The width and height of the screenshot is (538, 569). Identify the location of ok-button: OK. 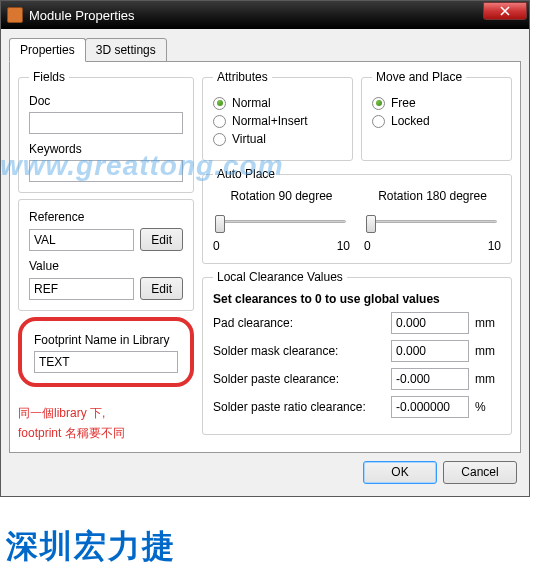
(400, 472).